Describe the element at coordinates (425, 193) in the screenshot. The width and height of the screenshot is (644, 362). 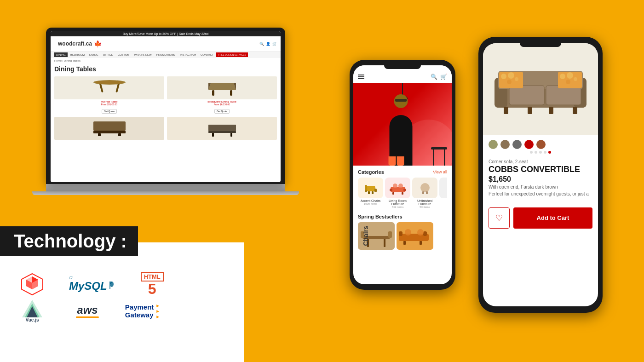
I see `category-unfinished: Unfinished Furniture 53 items` at that location.